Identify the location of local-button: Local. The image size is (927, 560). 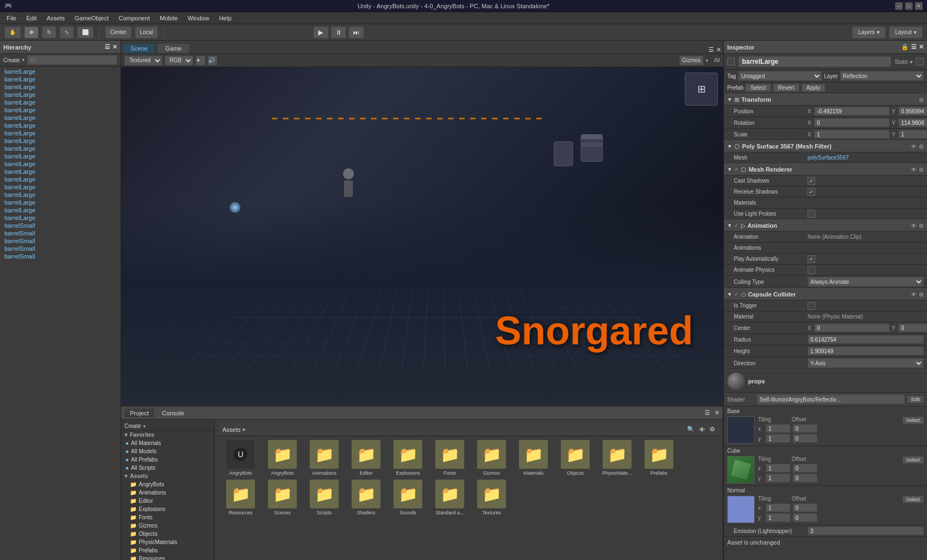
(146, 32).